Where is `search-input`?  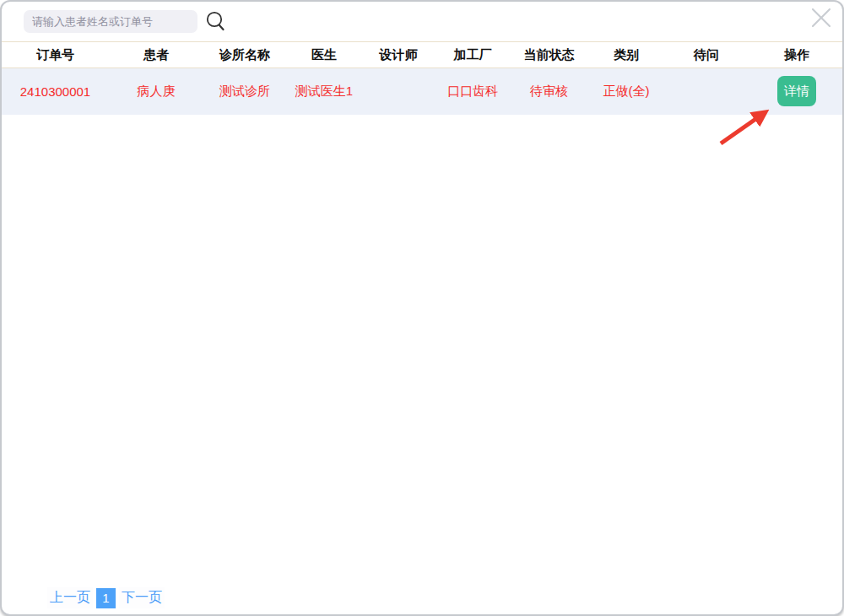 search-input is located at coordinates (111, 22).